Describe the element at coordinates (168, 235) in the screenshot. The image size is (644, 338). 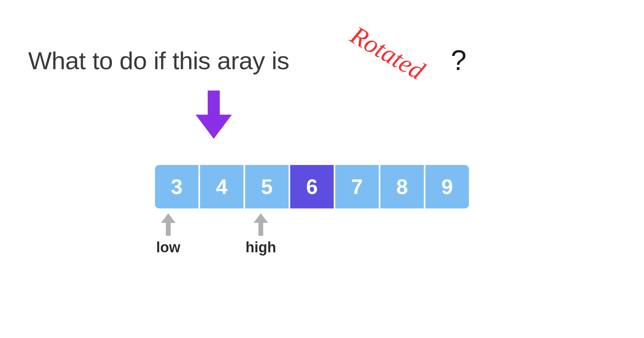
I see `pointer-low: low` at that location.